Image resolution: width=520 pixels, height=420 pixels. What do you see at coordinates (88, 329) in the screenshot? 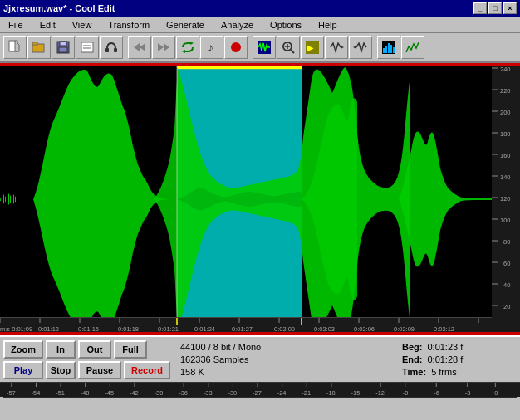
I see `svg-text: 0:01:15` at bounding box center [88, 329].